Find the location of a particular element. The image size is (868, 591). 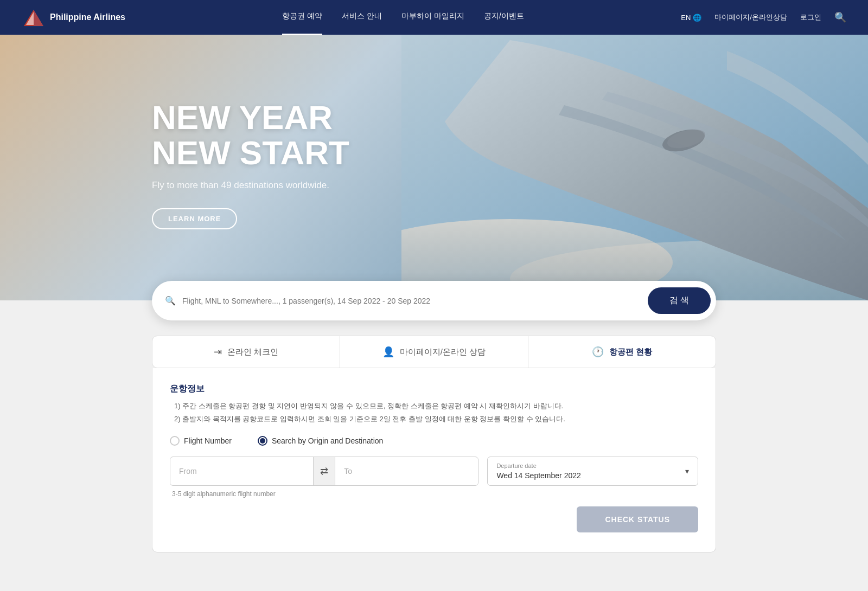

flight-search-input is located at coordinates (412, 301).